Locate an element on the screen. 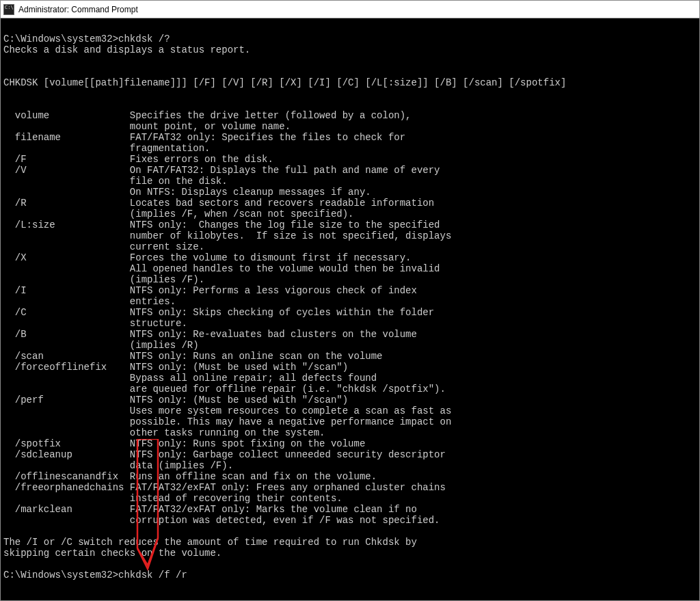  output-line: fragmentation. is located at coordinates (107, 148).